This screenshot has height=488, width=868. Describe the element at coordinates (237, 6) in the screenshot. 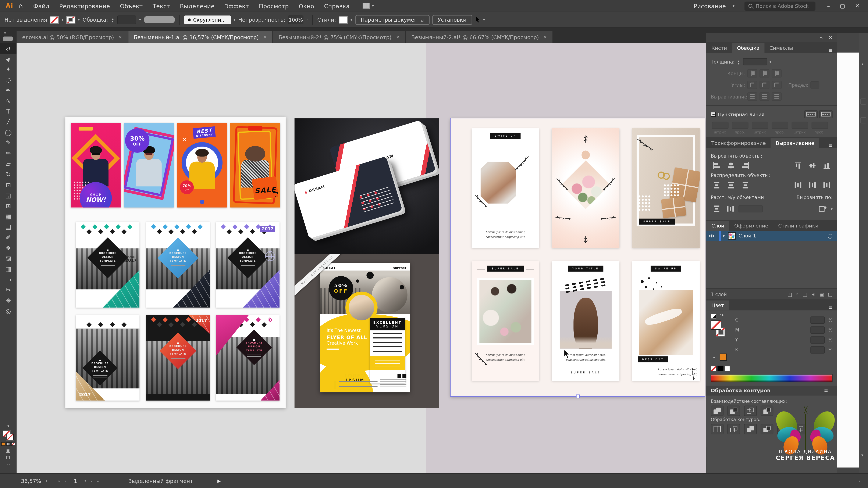

I see `menu-item: Эффект` at that location.